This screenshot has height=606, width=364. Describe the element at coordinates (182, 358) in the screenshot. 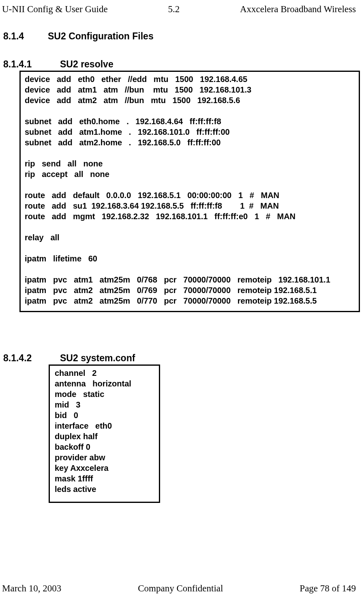

I see `section-heading-8142: 8.1.4.2 SU2 system.conf` at that location.